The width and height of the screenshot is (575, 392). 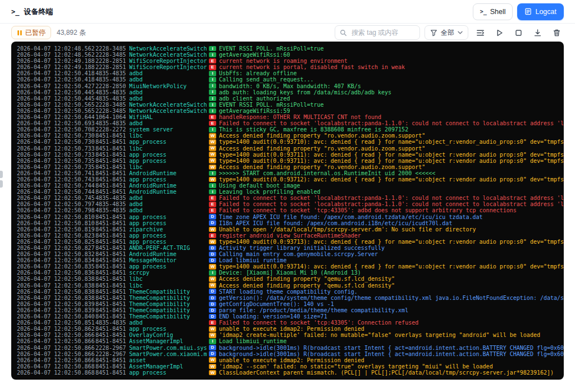 I want to click on log-tag: WifiScoreReportInjector, so click(x=169, y=61).